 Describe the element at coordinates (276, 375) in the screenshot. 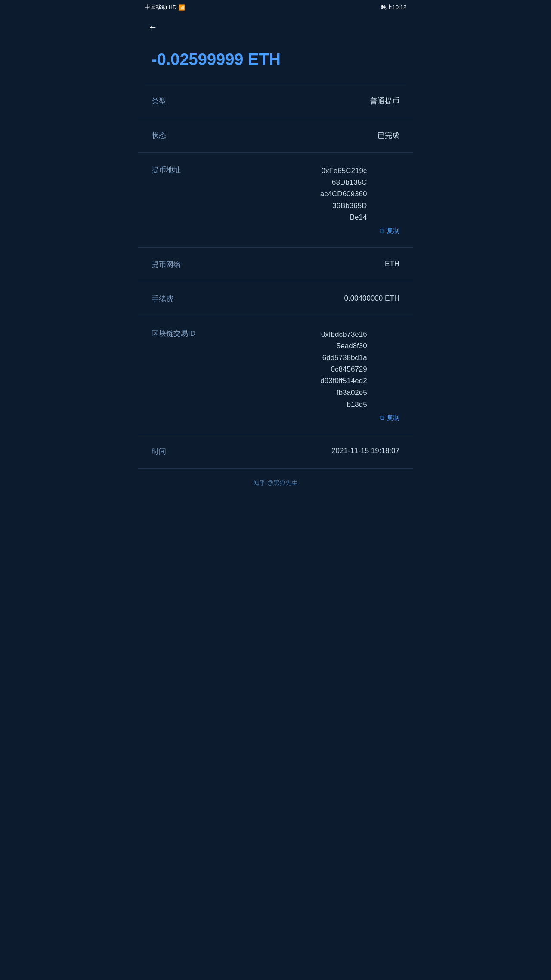

I see `txid-block: 区块链交易ID 0xfbdcb73e165ead8f30 6dd5738bd1a…` at that location.